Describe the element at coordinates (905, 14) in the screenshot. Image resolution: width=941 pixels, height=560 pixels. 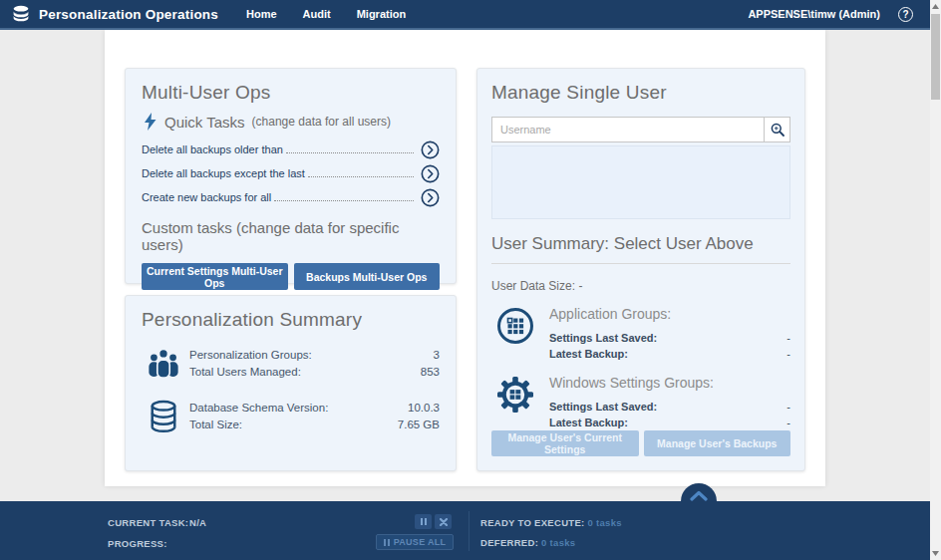
I see `help-icon: ?` at that location.